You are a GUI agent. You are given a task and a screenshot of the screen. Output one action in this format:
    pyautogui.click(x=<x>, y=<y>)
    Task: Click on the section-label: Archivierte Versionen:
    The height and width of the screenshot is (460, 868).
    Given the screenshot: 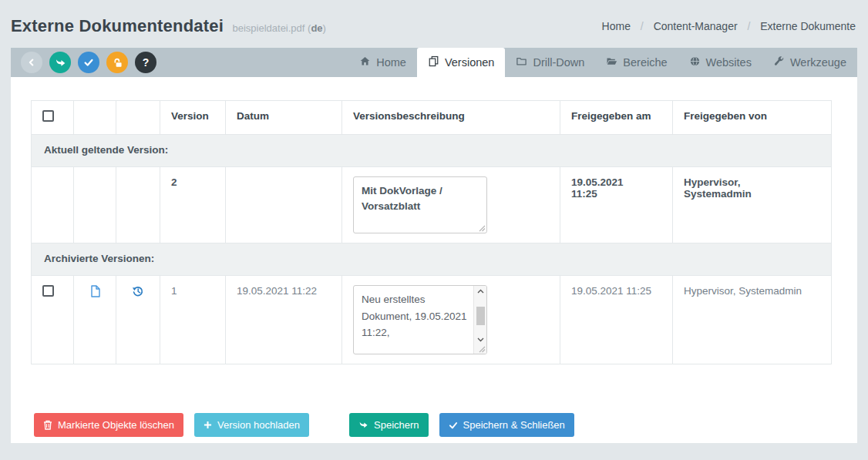 What is the action you would take?
    pyautogui.click(x=432, y=260)
    